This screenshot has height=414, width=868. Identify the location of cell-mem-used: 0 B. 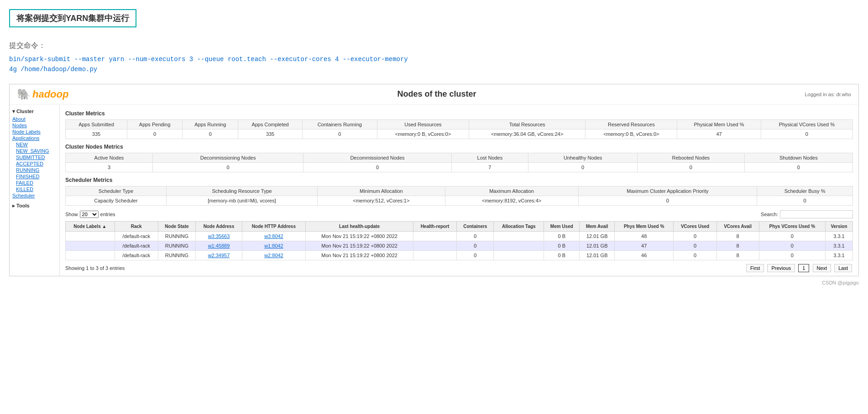
(562, 236).